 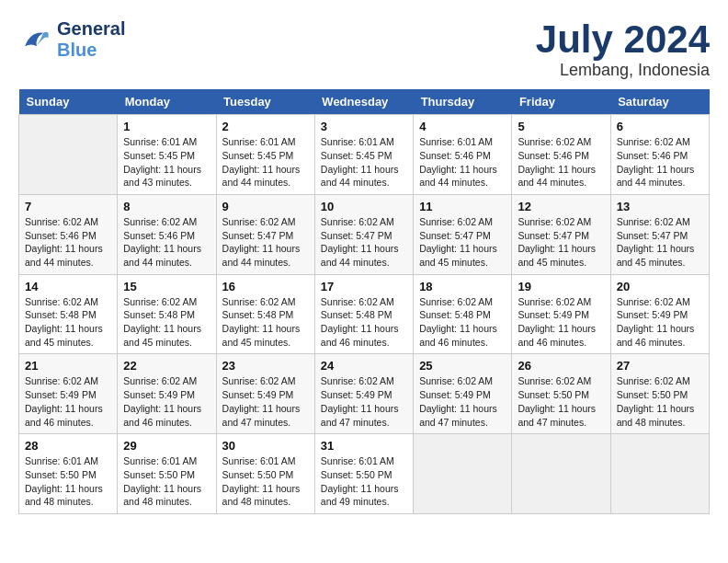 I want to click on calendar-cell: 27Sunrise: 6:02 AMSunset: 5:50 PMDayligh…, so click(x=660, y=394).